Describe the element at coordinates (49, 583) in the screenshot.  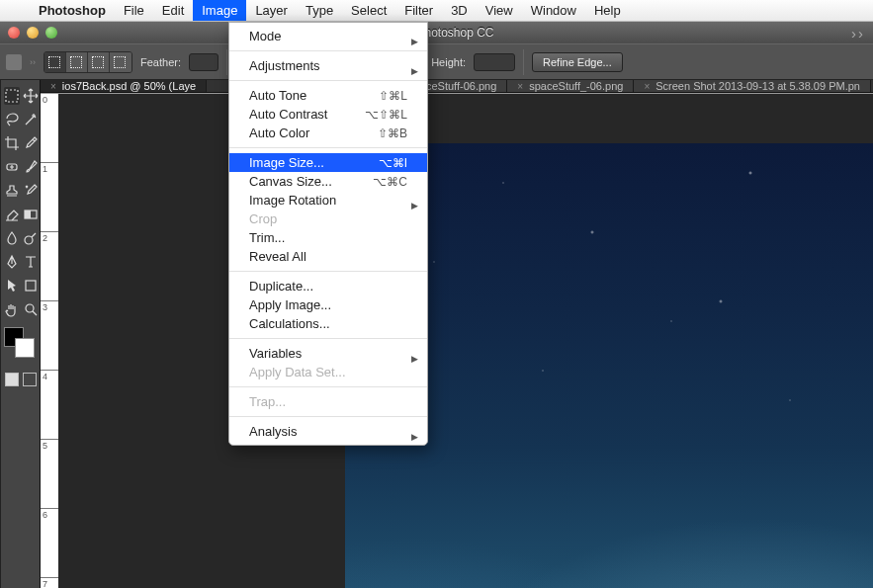
I see `ruler-tick: 7` at that location.